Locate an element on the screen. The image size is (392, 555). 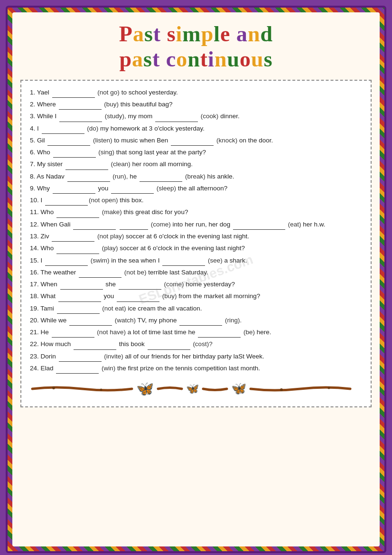
bottom-decoration: 🦋 🦋 🦋 is located at coordinates (196, 388).